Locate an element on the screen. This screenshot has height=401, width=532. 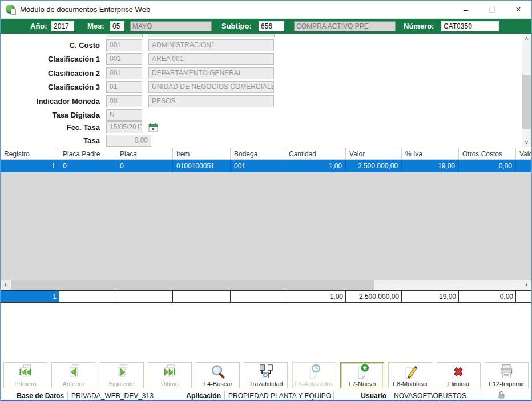
deferred-icon is located at coordinates (314, 372).